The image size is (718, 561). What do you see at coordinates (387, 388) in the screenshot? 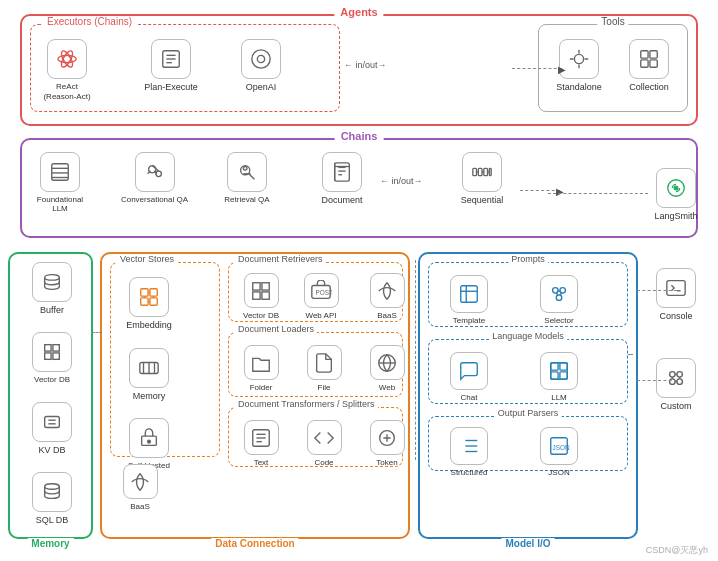
I see `web-label: Web` at bounding box center [387, 388].